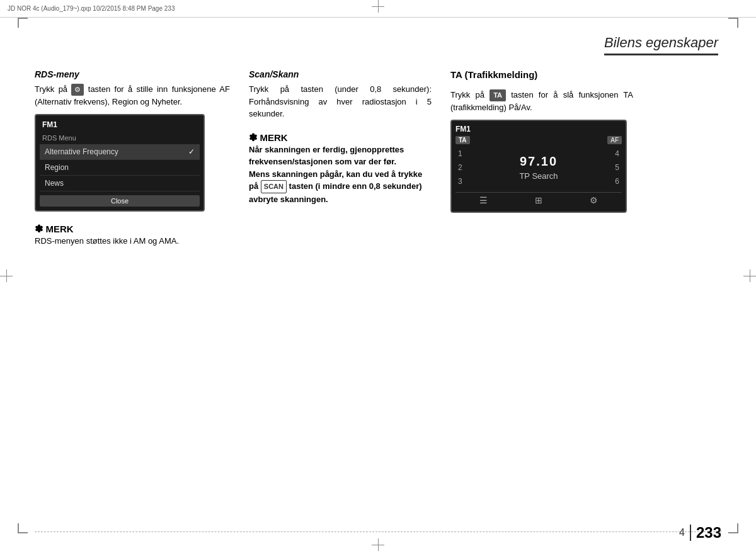  What do you see at coordinates (484, 200) in the screenshot?
I see `bottom-icon-1: ☰` at bounding box center [484, 200].